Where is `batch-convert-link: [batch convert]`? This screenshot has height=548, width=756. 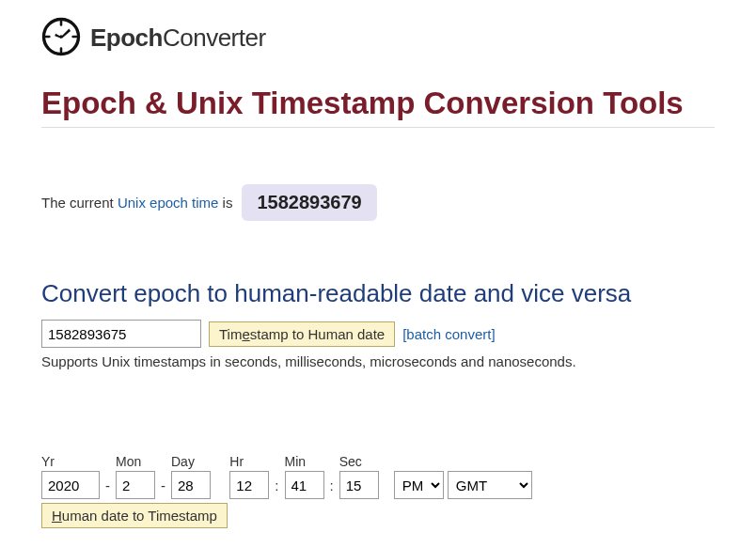 batch-convert-link: [batch convert] is located at coordinates (449, 335).